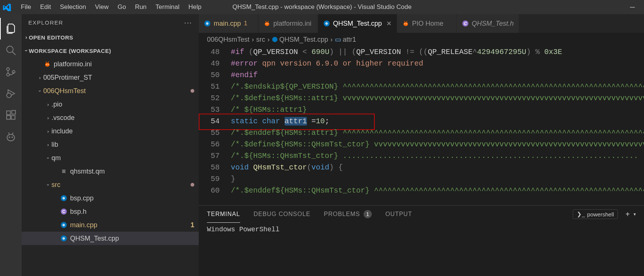 The image size is (644, 276). What do you see at coordinates (110, 171) in the screenshot?
I see `tree-file-qhsmtst-qm: ≡ qhsmtst.qm` at bounding box center [110, 171].